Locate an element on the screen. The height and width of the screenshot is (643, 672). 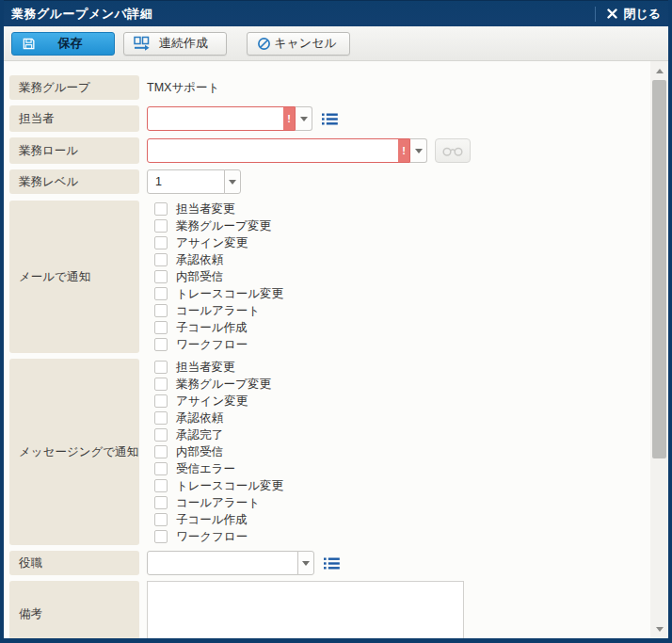
messaging-notify-option: トレースコール変更 is located at coordinates (218, 486).